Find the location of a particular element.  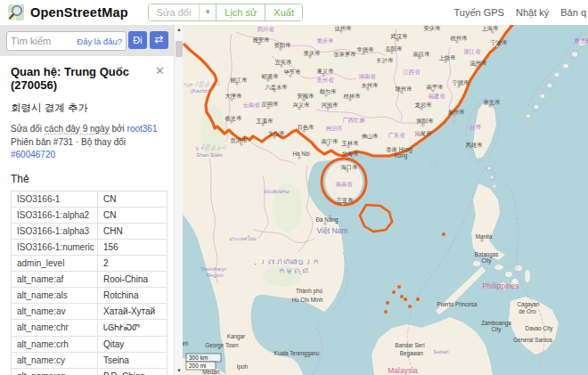

map-label: 鹿児島 is located at coordinates (581, 41).